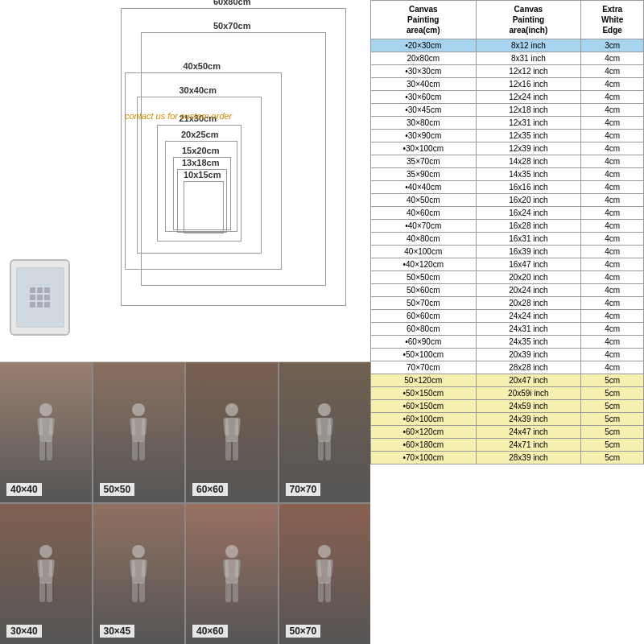  I want to click on table-cell-21-2: 4cm, so click(613, 316).